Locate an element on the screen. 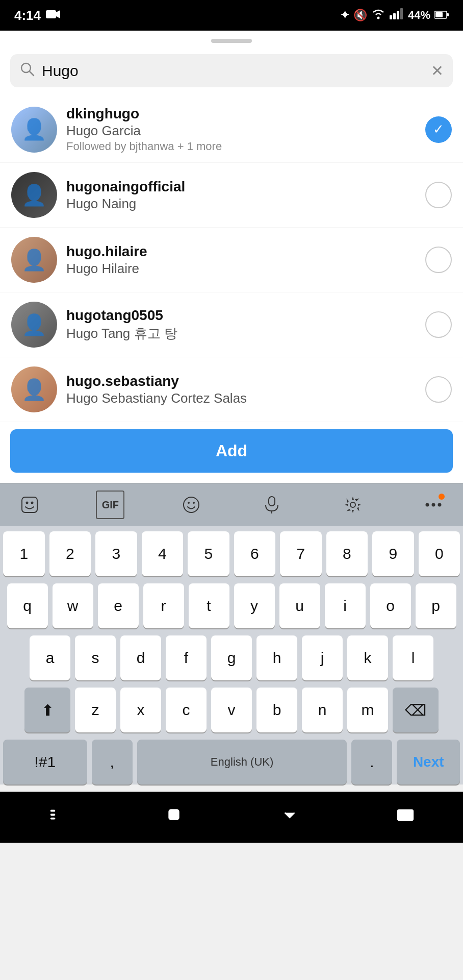 Image resolution: width=463 pixels, height=980 pixels. key-y: y is located at coordinates (254, 606).